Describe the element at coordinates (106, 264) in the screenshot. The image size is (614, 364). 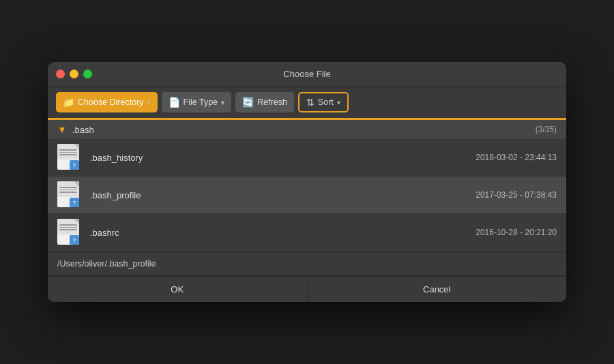
I see `path-text: /Users/oliver/.bash_profile` at that location.